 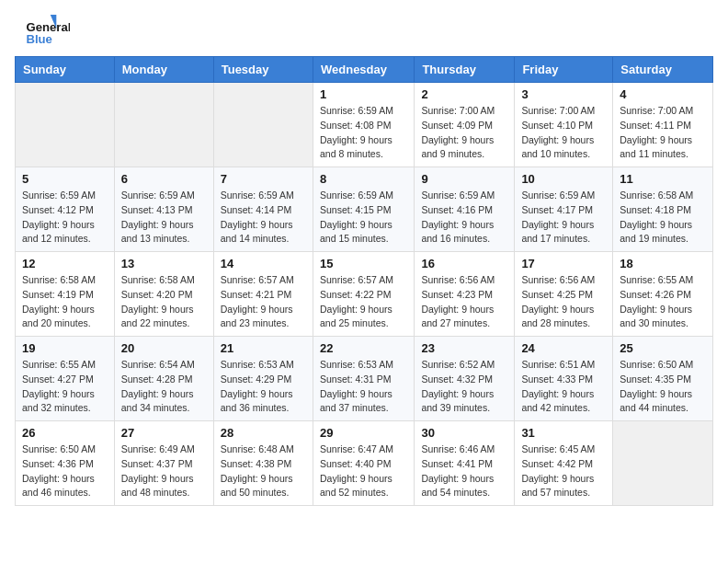 What do you see at coordinates (563, 132) in the screenshot?
I see `day-info: Sunrise: 7:00 AMSunset: 4:10 PMDaylight:…` at bounding box center [563, 132].